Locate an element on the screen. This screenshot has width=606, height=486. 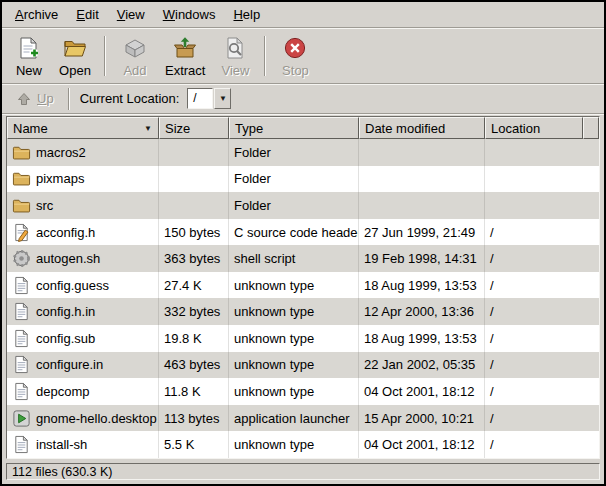
menu-windows: Windows is located at coordinates (190, 14).